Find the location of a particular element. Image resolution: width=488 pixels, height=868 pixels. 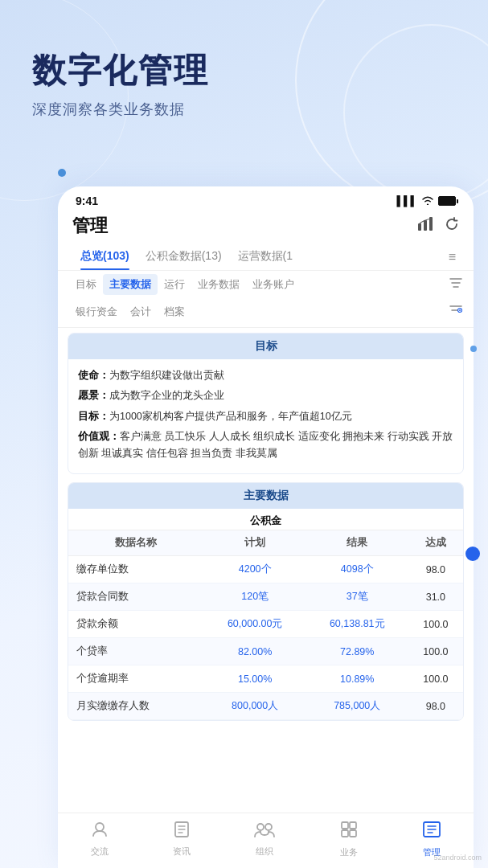

watermark: 52android.com is located at coordinates (457, 858).